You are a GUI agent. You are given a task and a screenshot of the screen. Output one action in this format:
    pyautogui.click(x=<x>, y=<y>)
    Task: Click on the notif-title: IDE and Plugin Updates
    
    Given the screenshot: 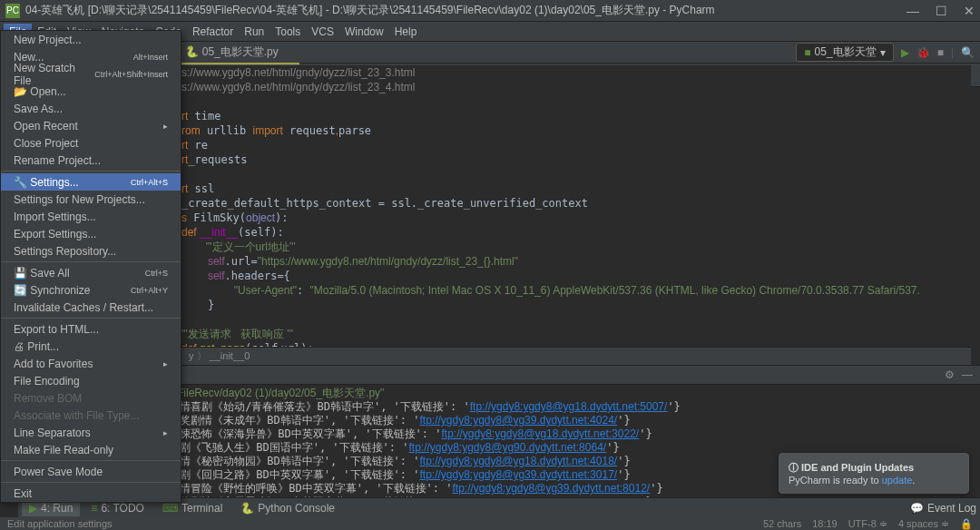 What is the action you would take?
    pyautogui.click(x=858, y=467)
    